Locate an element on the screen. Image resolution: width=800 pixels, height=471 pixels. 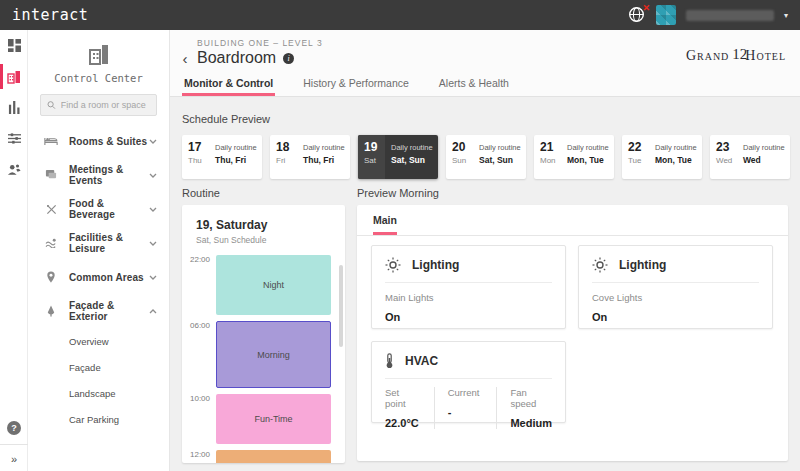
schedule-preview-heading: Schedule Preview is located at coordinates (226, 119).